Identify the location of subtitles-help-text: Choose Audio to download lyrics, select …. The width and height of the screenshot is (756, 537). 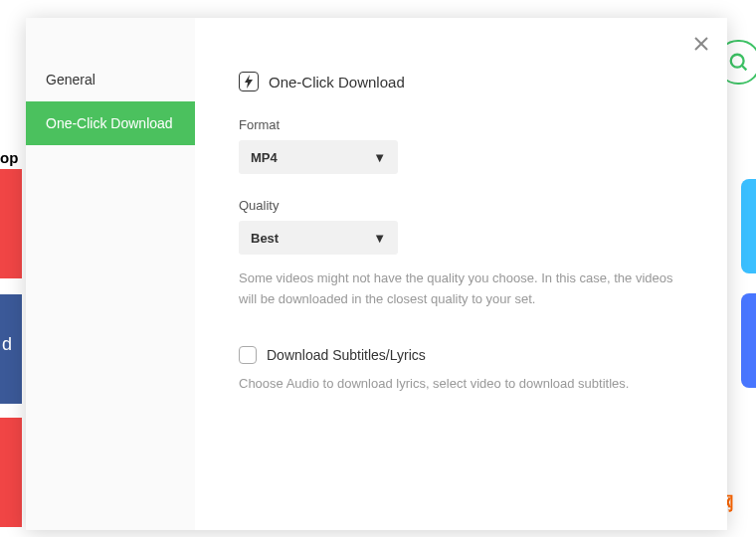
(464, 384).